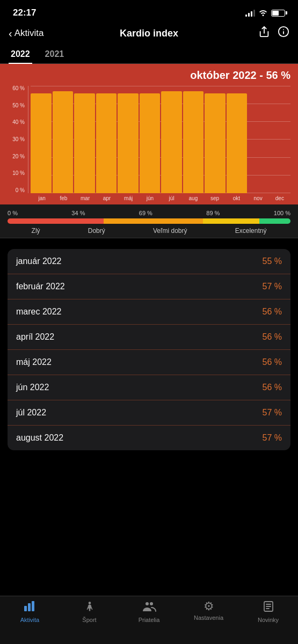  I want to click on scale-bar, so click(149, 221).